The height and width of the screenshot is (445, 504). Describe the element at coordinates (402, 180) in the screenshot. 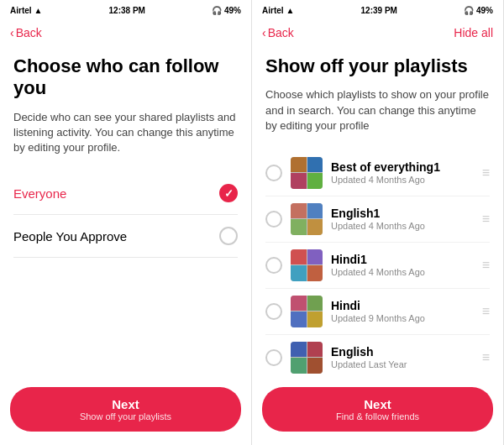

I see `playlist-updated-0: Updated 4 Months Ago` at that location.